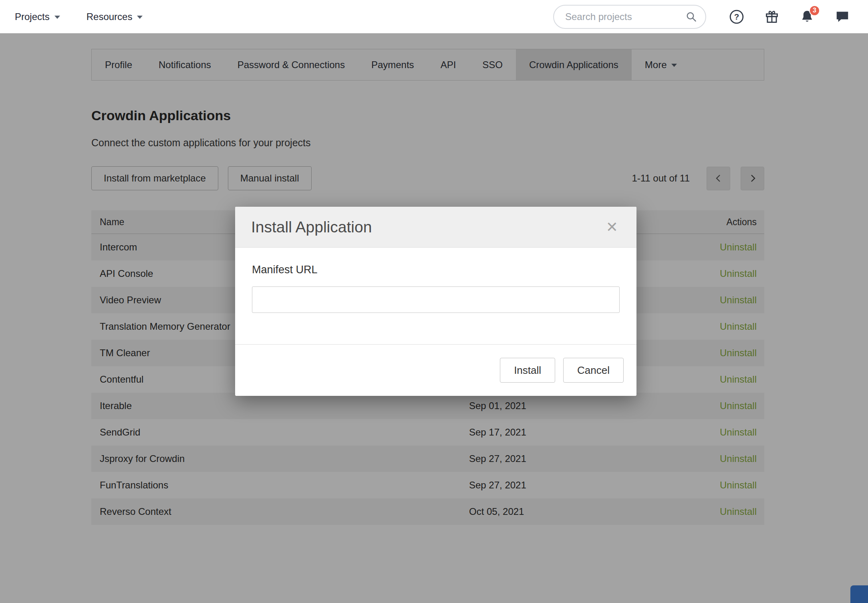 This screenshot has width=868, height=603. What do you see at coordinates (737, 17) in the screenshot?
I see `help-icon: ?` at bounding box center [737, 17].